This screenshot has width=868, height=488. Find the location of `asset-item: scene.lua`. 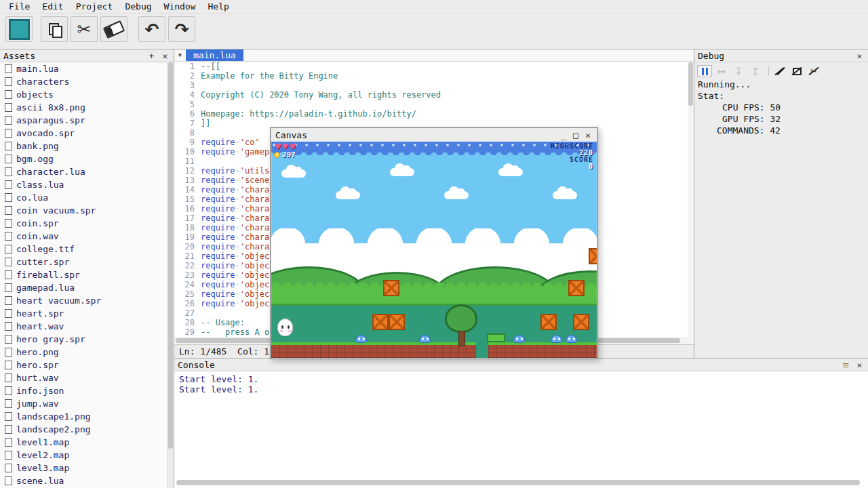

asset-item: scene.lua is located at coordinates (84, 481).